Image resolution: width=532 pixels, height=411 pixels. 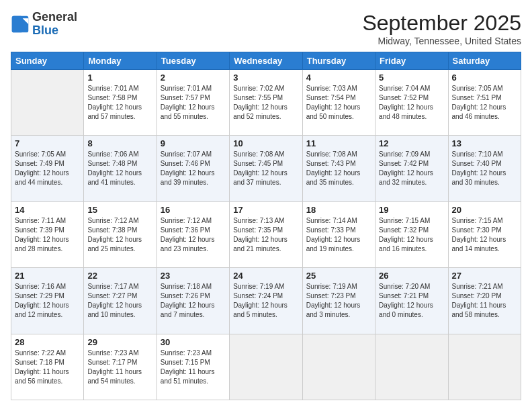 What do you see at coordinates (411, 235) in the screenshot?
I see `day-info: Sunrise: 7:15 AMSunset: 7:32 PMDaylight:…` at bounding box center [411, 235].